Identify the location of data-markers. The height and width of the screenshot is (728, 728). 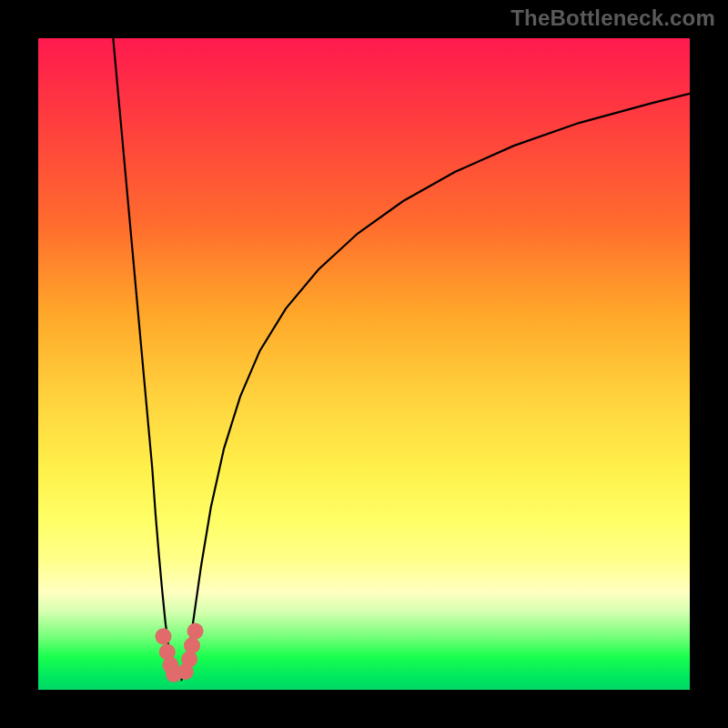
(178, 653).